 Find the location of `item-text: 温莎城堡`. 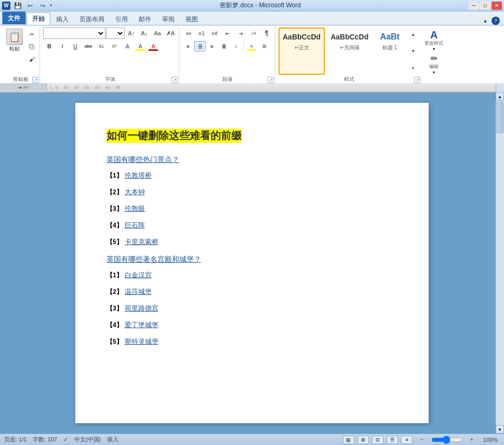

item-text: 温莎城堡 is located at coordinates (138, 292).